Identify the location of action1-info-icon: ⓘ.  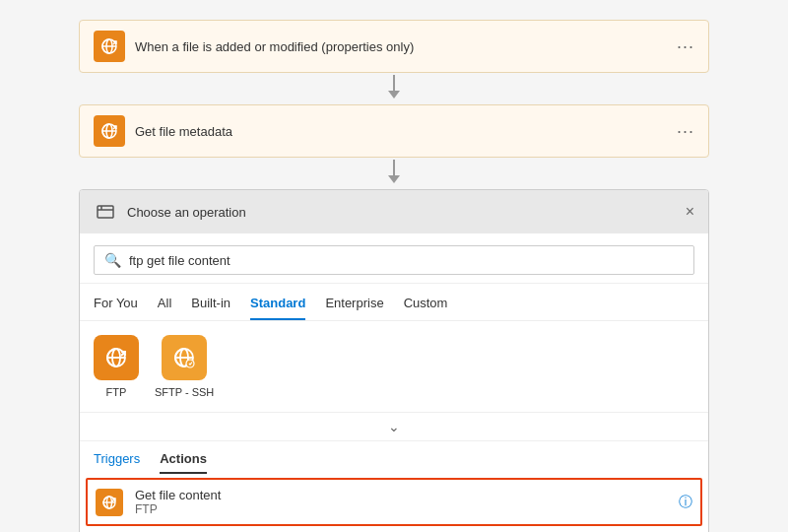
(686, 502).